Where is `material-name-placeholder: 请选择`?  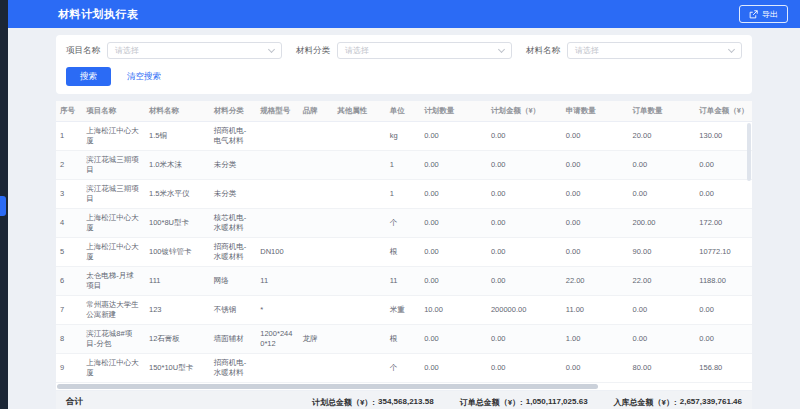 material-name-placeholder: 请选择 is located at coordinates (652, 50).